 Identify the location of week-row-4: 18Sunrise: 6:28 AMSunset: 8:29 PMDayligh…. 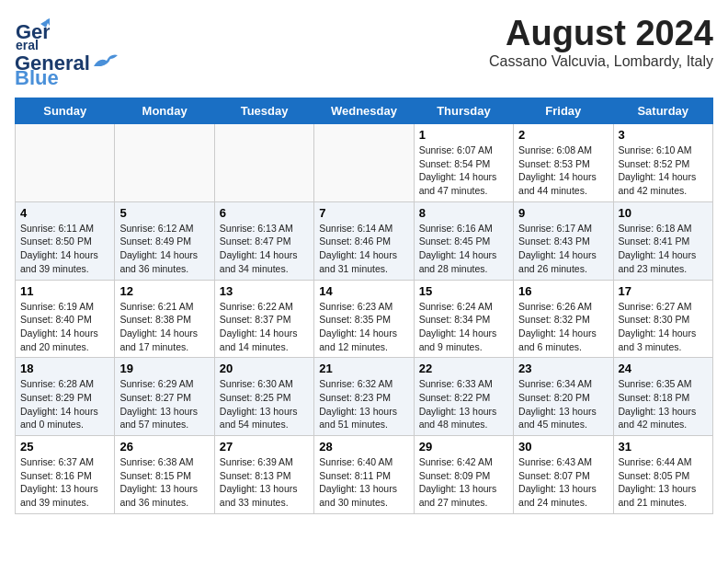
(364, 397).